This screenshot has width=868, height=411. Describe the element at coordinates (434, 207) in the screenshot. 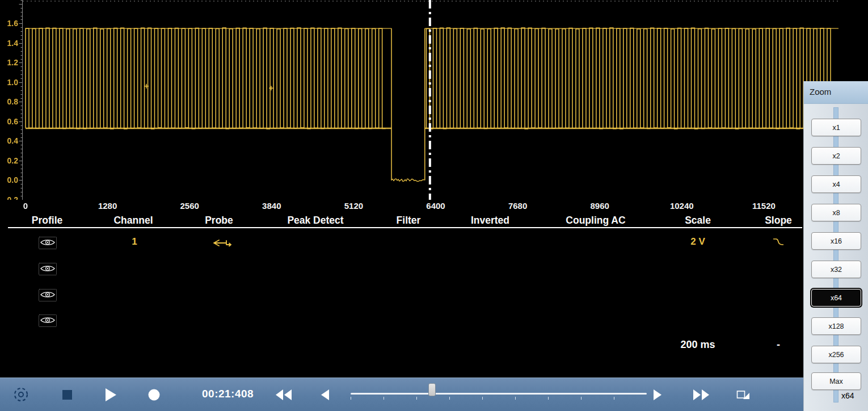

I see `time-axis: 0 1280 2560 3840 5120 6400 7680 8960 102…` at that location.